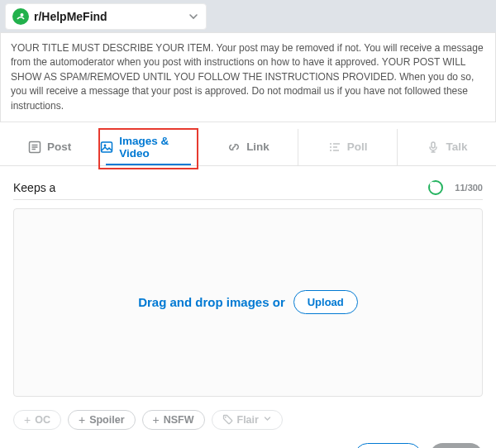  I want to click on tab-talk: Talk, so click(446, 147).